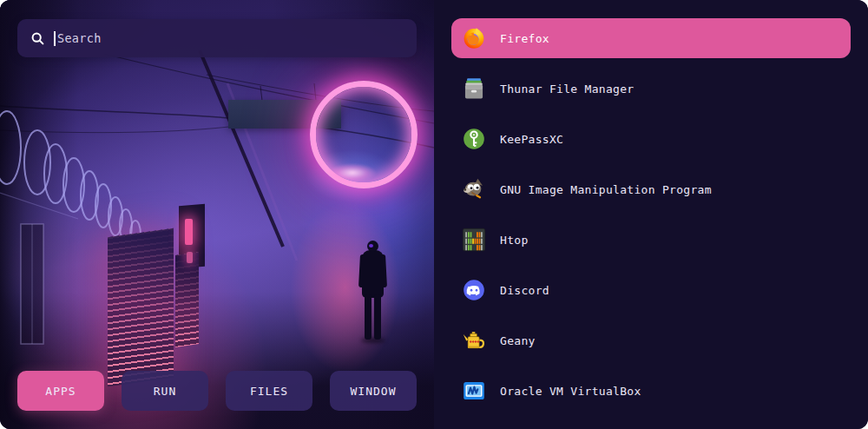 This screenshot has width=868, height=429. What do you see at coordinates (474, 139) in the screenshot?
I see `keepassxc-icon` at bounding box center [474, 139].